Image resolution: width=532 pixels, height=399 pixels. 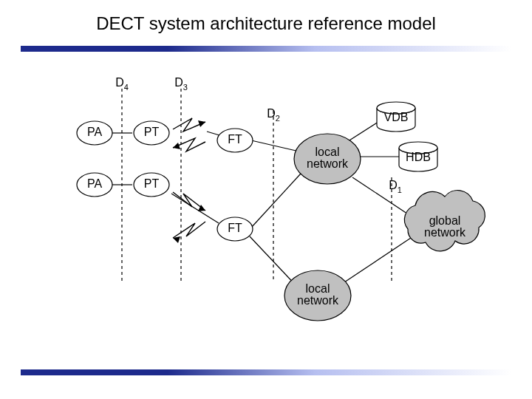 What do you see at coordinates (445, 226) in the screenshot?
I see `global-network-label: globalnetwork` at bounding box center [445, 226].